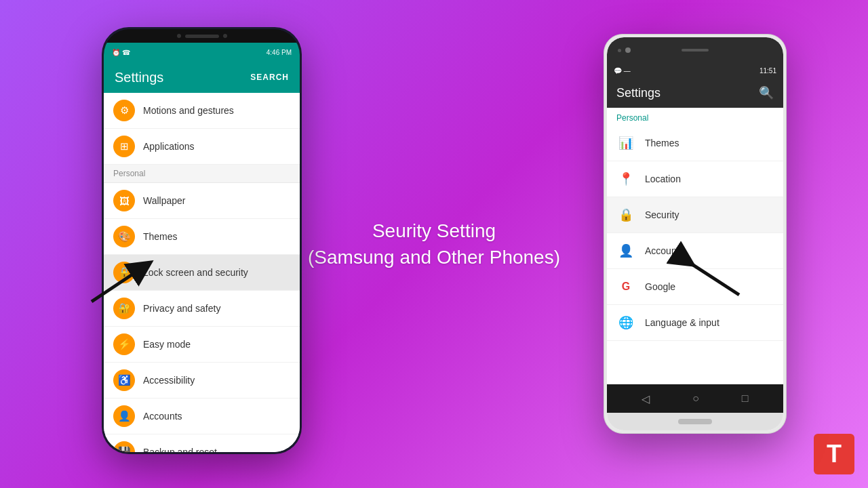 The image size is (868, 488). Describe the element at coordinates (695, 50) in the screenshot. I see `nexus-top-bar` at that location.